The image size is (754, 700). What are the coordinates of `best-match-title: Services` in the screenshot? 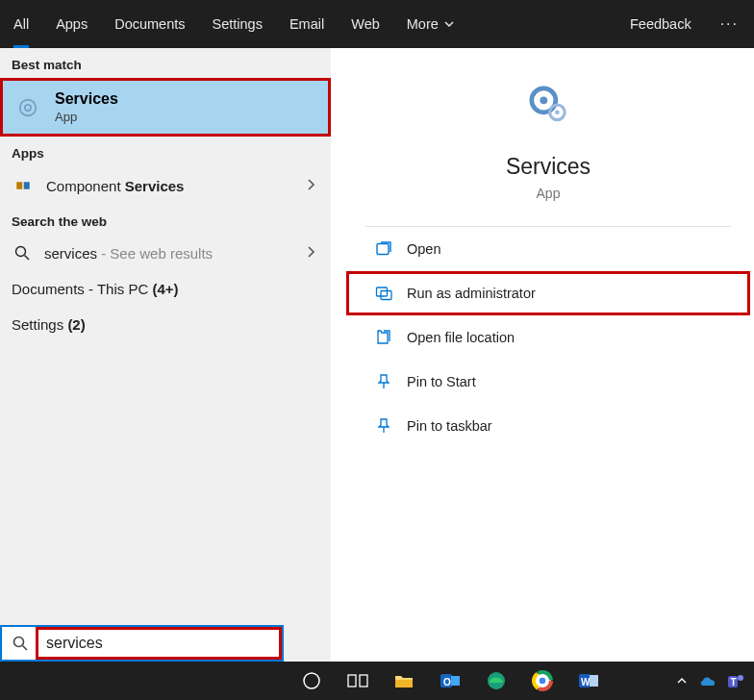 It's located at (87, 99).